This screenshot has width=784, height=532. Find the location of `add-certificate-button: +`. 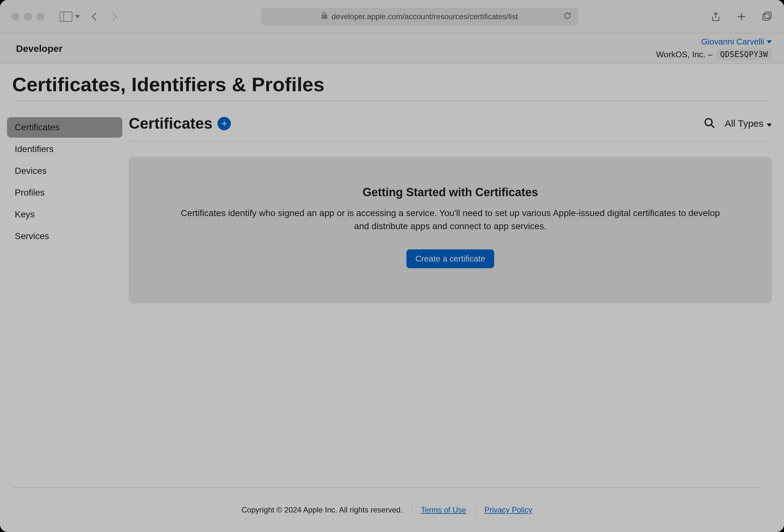

add-certificate-button: + is located at coordinates (224, 123).